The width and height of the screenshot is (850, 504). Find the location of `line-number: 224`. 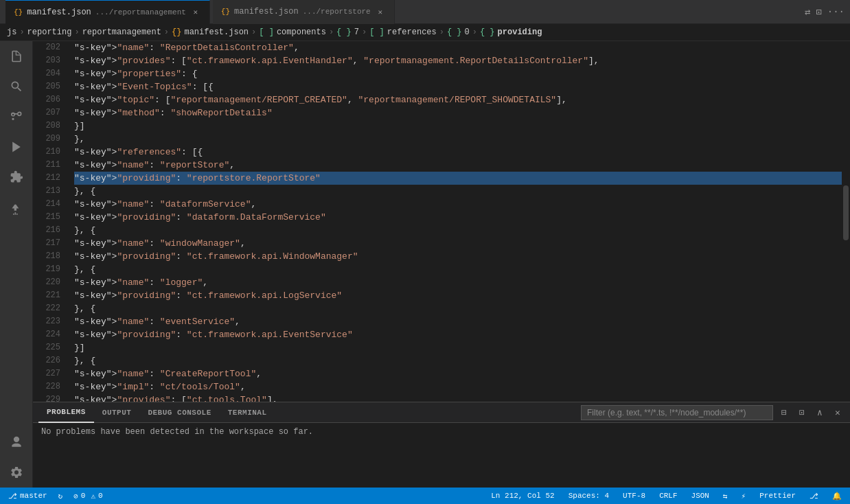

line-number: 224 is located at coordinates (47, 335).